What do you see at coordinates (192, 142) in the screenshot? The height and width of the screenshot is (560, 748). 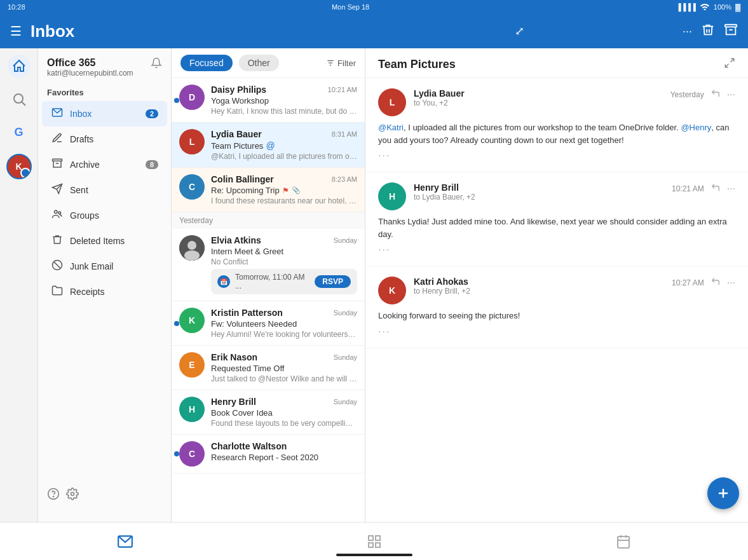 I see `avatar: L` at bounding box center [192, 142].